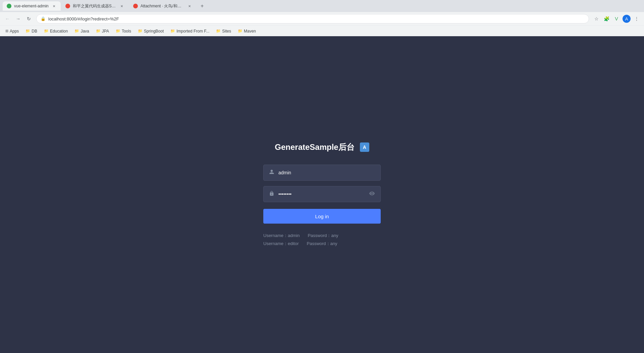 This screenshot has width=644, height=353. I want to click on bookmark-springboot-label: SpringBoot, so click(154, 31).